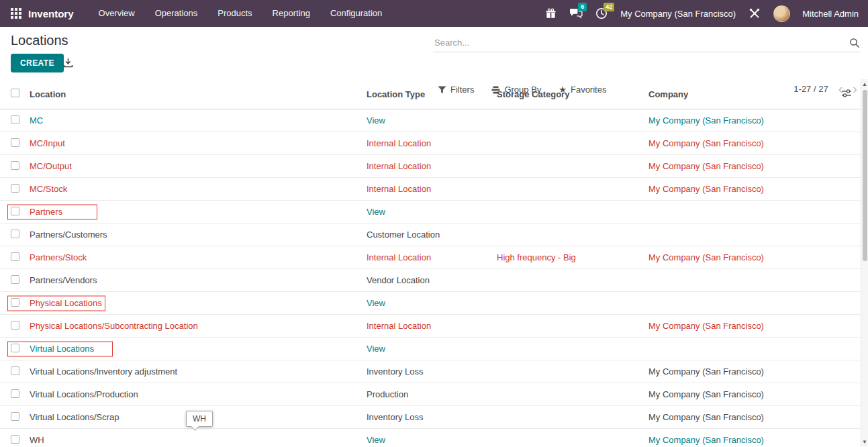  What do you see at coordinates (678, 13) in the screenshot?
I see `company-switcher: My Company (San Francisco)` at bounding box center [678, 13].